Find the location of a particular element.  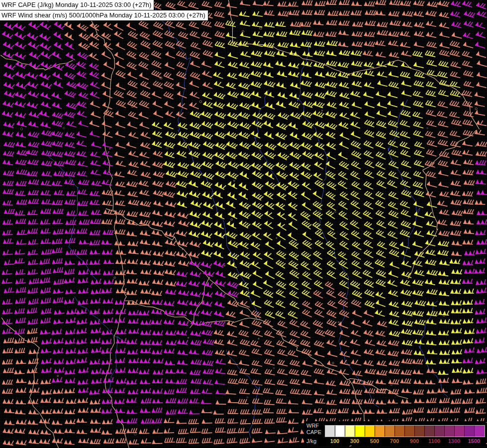

map-title-cape: WRF CAPE (J/kg) Monday 10-11-2025 03:00 … is located at coordinates (77, 5).